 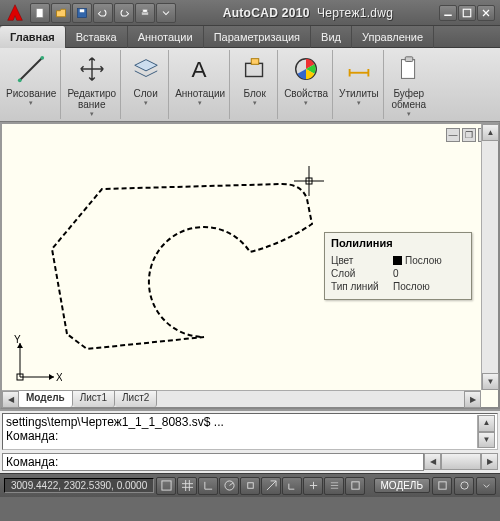 I want to click on redo-icon, so click(x=124, y=13).